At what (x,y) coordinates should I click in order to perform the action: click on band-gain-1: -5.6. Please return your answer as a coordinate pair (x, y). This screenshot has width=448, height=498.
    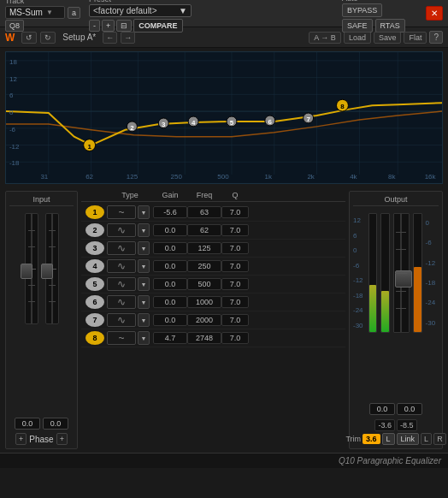
    Looking at the image, I should click on (170, 212).